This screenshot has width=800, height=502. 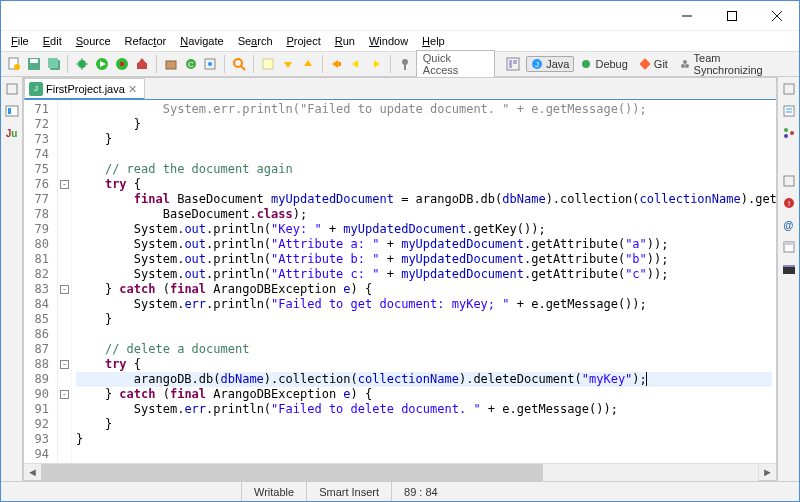 I want to click on restore-bottom-icon, so click(x=789, y=181).